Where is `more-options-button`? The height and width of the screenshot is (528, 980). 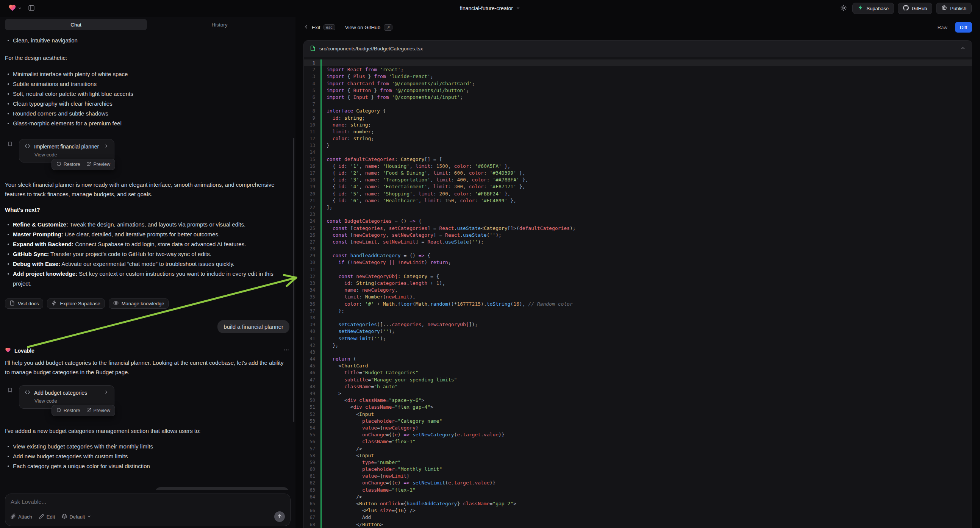
more-options-button is located at coordinates (286, 351).